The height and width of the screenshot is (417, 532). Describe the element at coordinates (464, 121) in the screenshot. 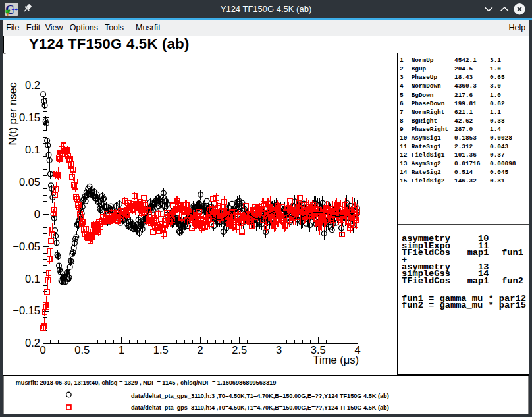

I see `svg-text: 42.62` at that location.